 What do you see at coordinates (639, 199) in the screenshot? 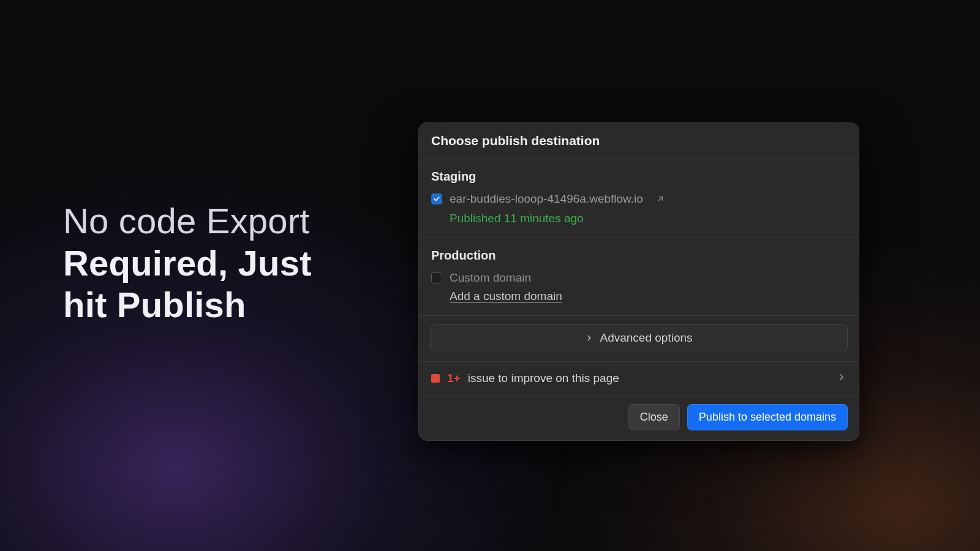
I see `staging-domain-row: ear-buddies-looop-41496a.webflow.io` at bounding box center [639, 199].